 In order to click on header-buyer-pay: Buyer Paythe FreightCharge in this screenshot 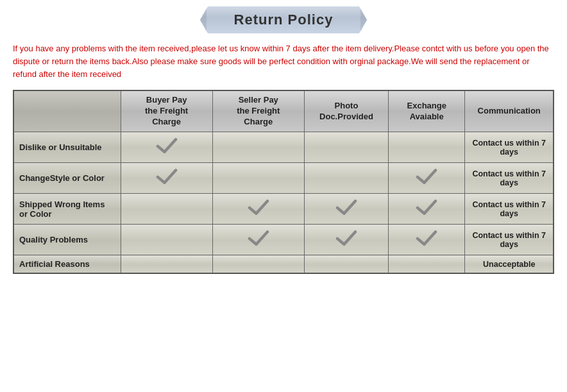, I will do `click(167, 111)`.